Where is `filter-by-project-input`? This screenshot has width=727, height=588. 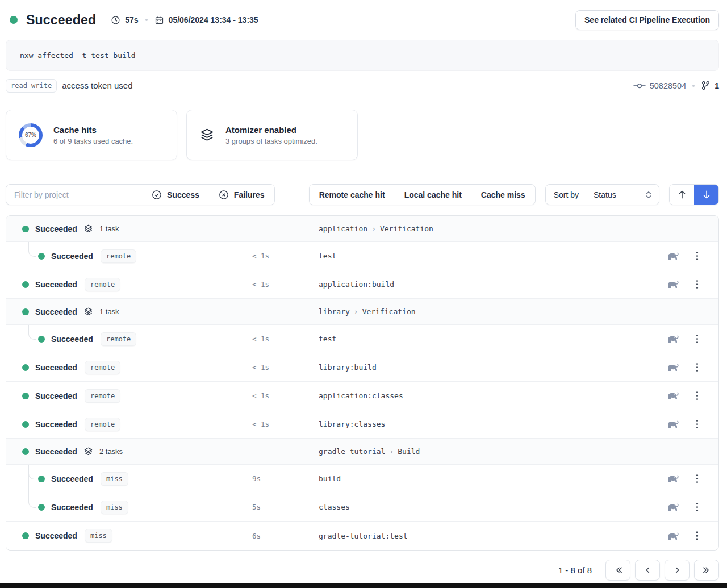
filter-by-project-input is located at coordinates (74, 194).